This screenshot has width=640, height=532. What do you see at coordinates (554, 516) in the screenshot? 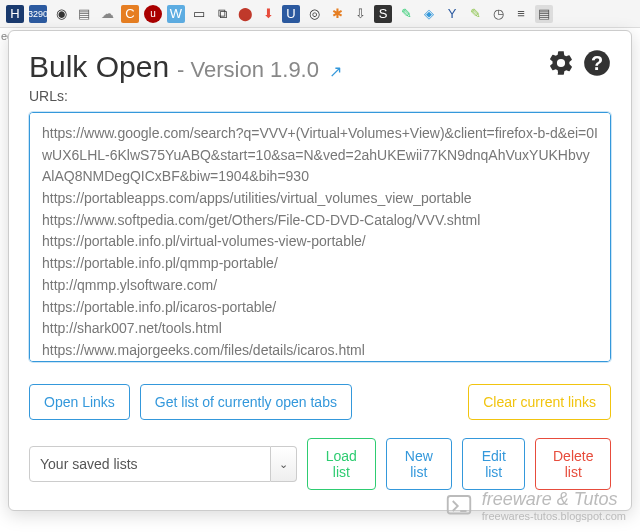
I see `watermark-sub: freewares-tutos.blogspot.com` at bounding box center [554, 516].